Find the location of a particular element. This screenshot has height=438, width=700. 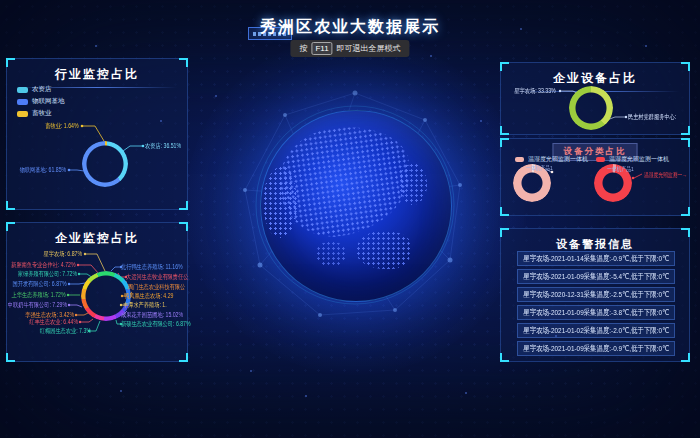

chart-label: 畜牧业: 1.64% is located at coordinates (58, 126).